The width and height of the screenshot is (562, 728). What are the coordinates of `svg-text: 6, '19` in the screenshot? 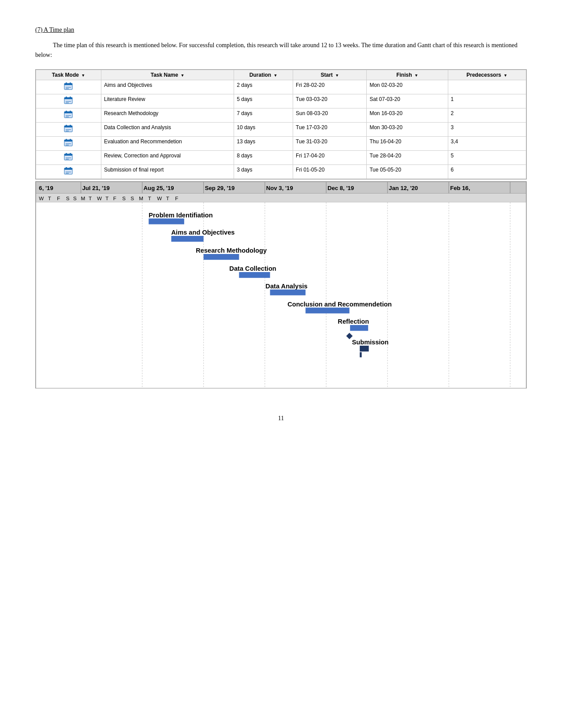 It's located at (46, 188).